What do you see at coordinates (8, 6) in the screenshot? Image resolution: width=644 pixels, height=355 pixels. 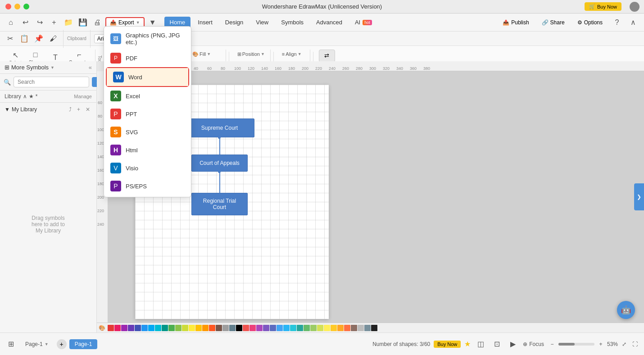 I see `close-button` at bounding box center [8, 6].